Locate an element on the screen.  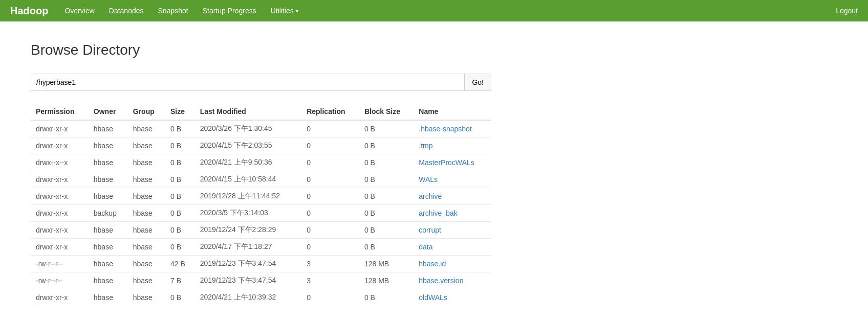
cell-name: archive_bak is located at coordinates (452, 214).